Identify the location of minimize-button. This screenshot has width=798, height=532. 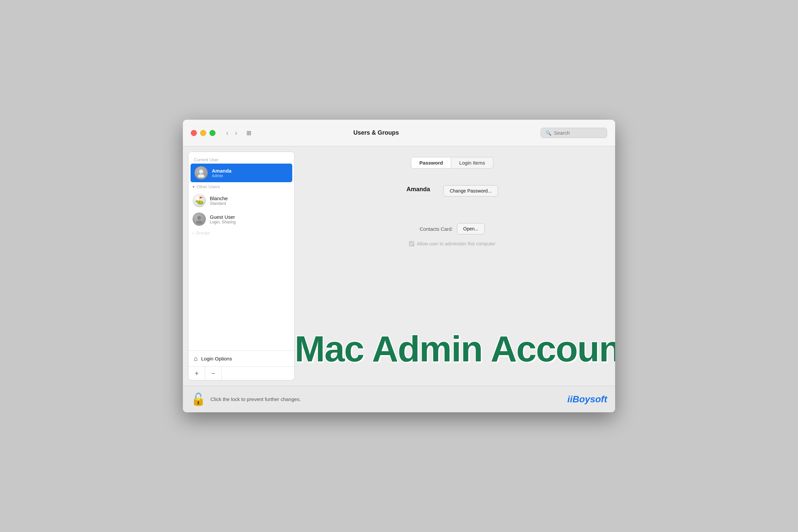
(203, 133).